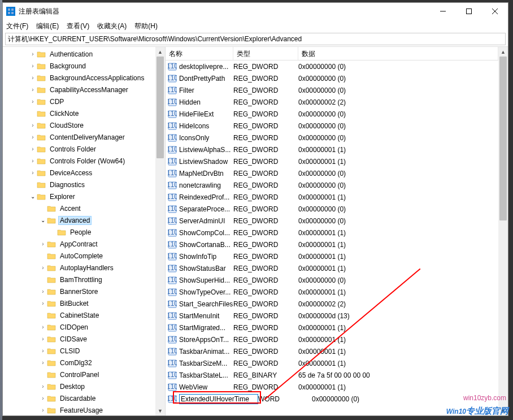 The height and width of the screenshot is (420, 513). What do you see at coordinates (332, 162) in the screenshot?
I see `registry-value-row: 110ListviewShadowREG_DWORD0x00000001 (1)` at bounding box center [332, 162].